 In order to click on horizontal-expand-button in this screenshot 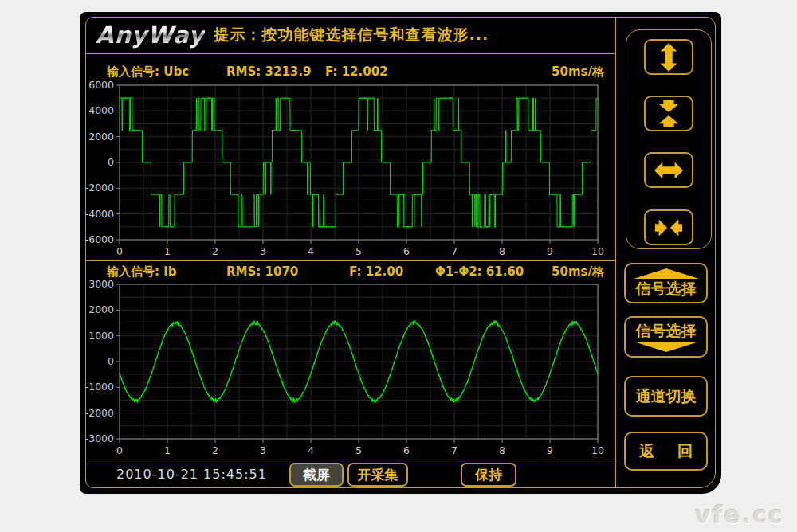, I will do `click(669, 170)`.